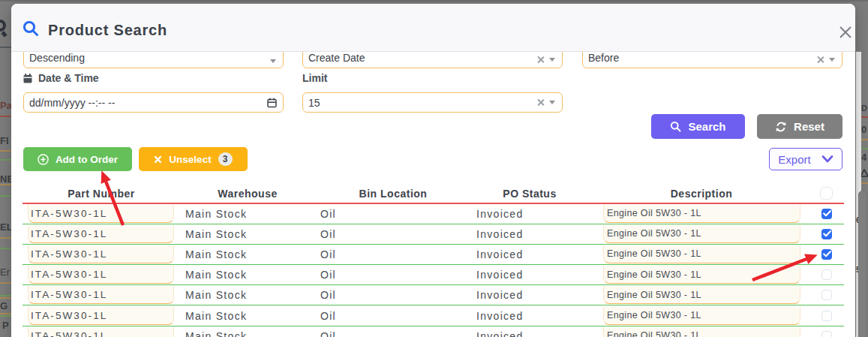  Describe the element at coordinates (827, 194) in the screenshot. I see `select-all-checkbox` at that location.